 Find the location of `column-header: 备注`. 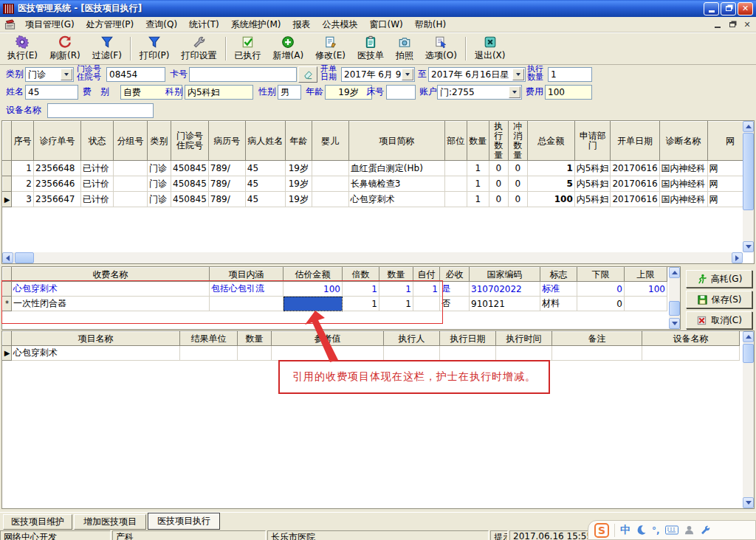

column-header: 备注 is located at coordinates (597, 339).